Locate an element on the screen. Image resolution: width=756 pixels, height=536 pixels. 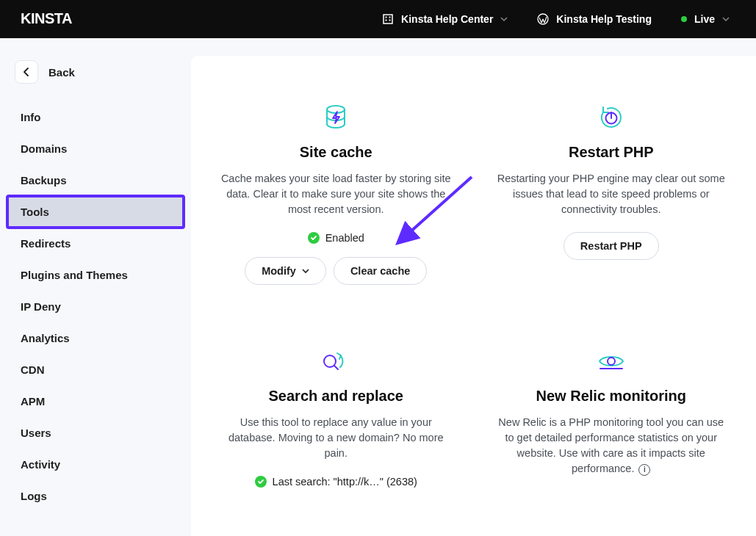
sidebar-item-label: APM is located at coordinates (32, 401).